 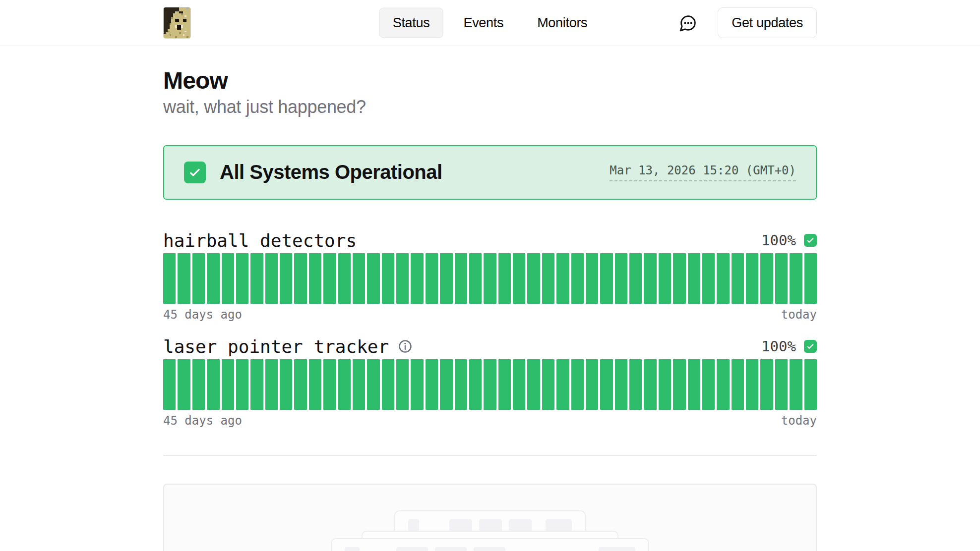 I want to click on nav-tab-monitors: Monitors, so click(x=562, y=23).